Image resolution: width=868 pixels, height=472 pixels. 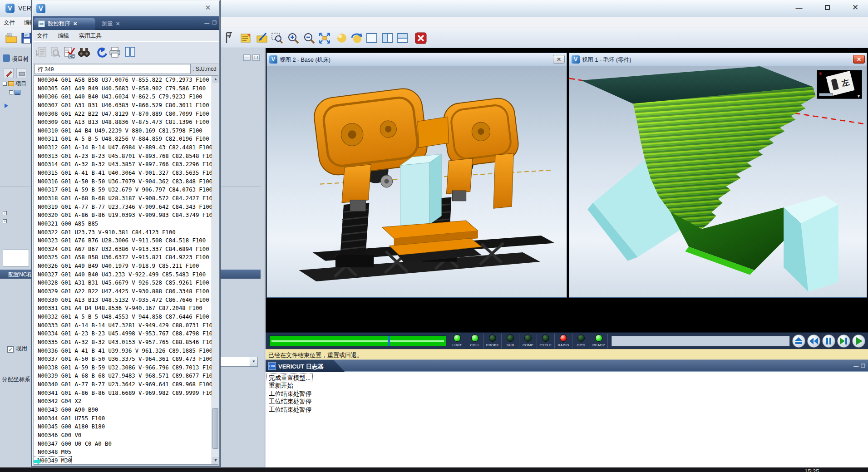 I want to click on log-entry: 重新开始, so click(x=281, y=386).